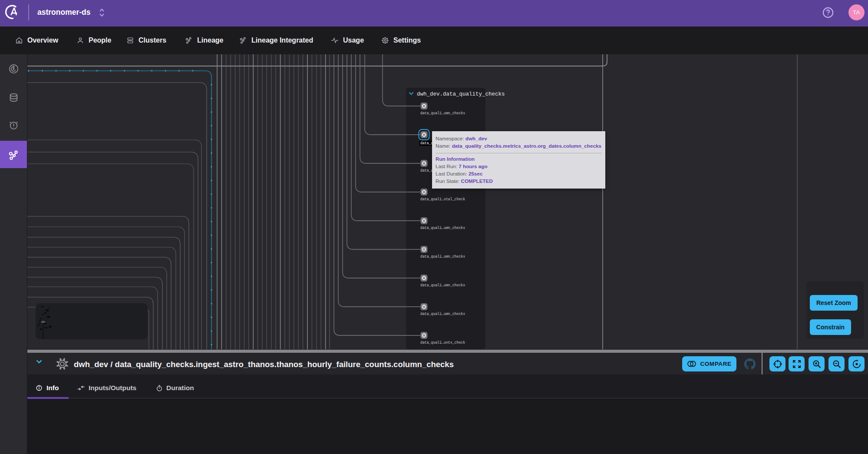 Image resolution: width=868 pixels, height=454 pixels. I want to click on svg-text: dwh_dev.data_quality_checks, so click(461, 94).